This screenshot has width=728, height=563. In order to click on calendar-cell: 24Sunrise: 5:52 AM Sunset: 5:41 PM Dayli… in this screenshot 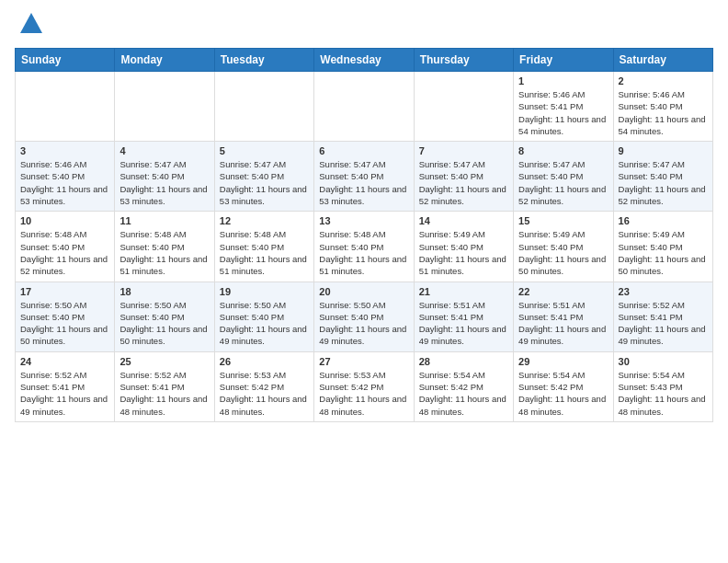, I will do `click(65, 386)`.